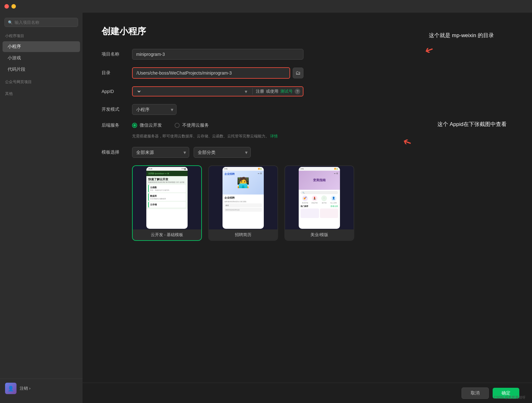 The image size is (532, 403). Describe the element at coordinates (222, 152) in the screenshot. I see `category-select: 全部分类 电商 工具 社交` at that location.